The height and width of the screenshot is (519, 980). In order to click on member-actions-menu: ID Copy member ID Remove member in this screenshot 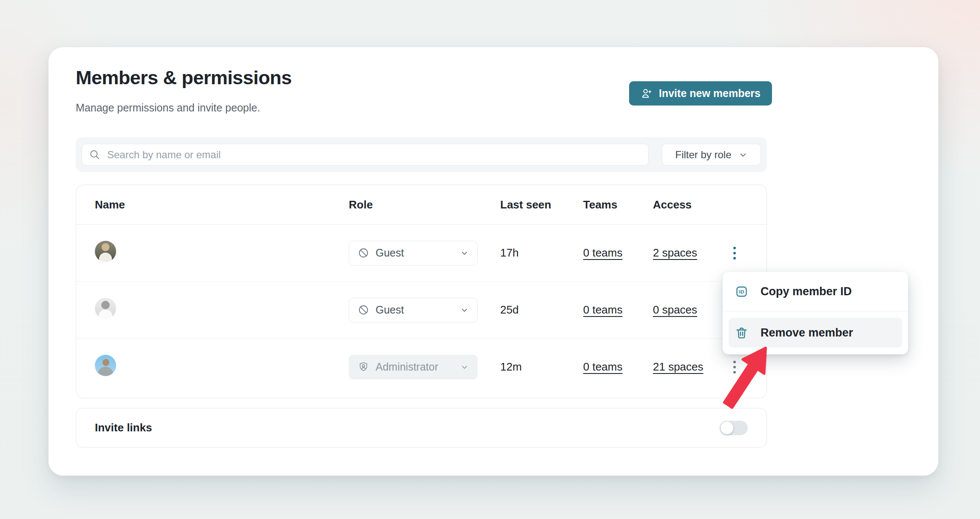, I will do `click(815, 313)`.